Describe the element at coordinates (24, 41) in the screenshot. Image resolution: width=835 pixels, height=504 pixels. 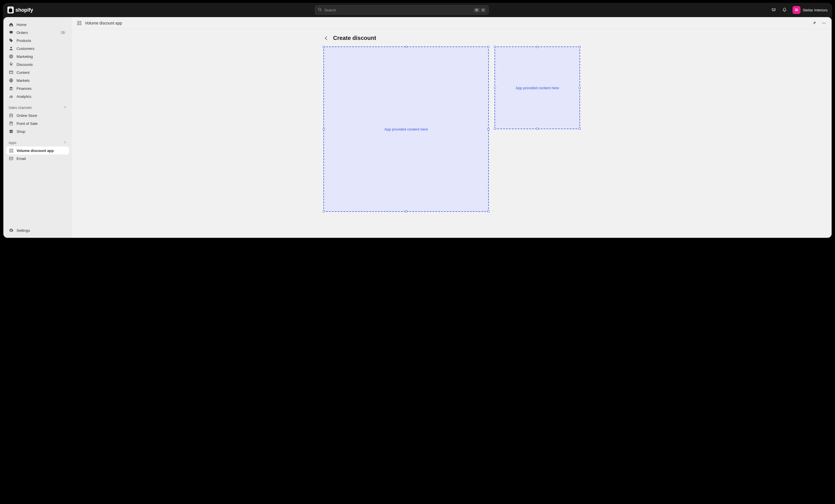
I see `sidebar-item-label: Products` at that location.